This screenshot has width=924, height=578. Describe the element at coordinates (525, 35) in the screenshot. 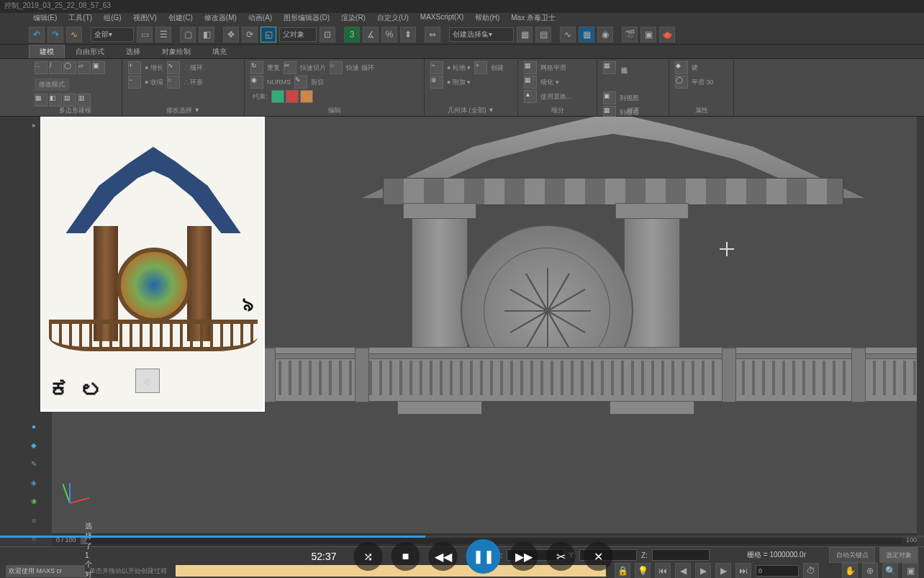

I see `align-icon: ▦` at that location.